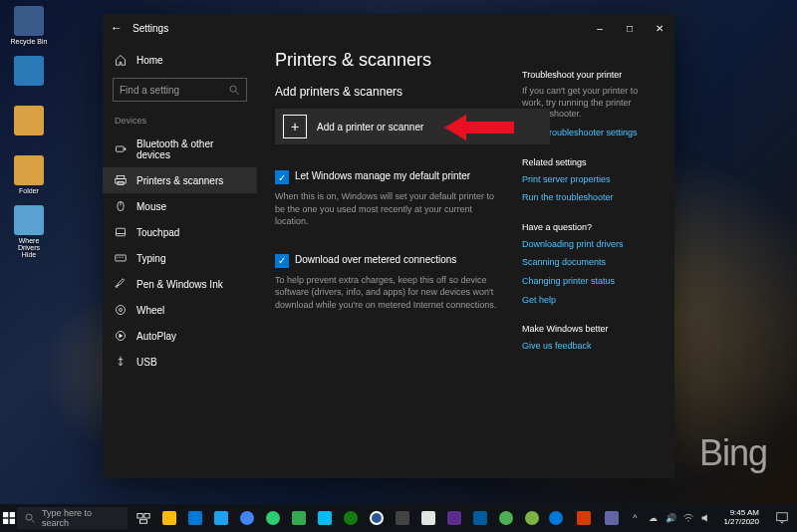 The width and height of the screenshot is (797, 532). Describe the element at coordinates (179, 258) in the screenshot. I see `sidebar-item-typing: Typing` at that location.